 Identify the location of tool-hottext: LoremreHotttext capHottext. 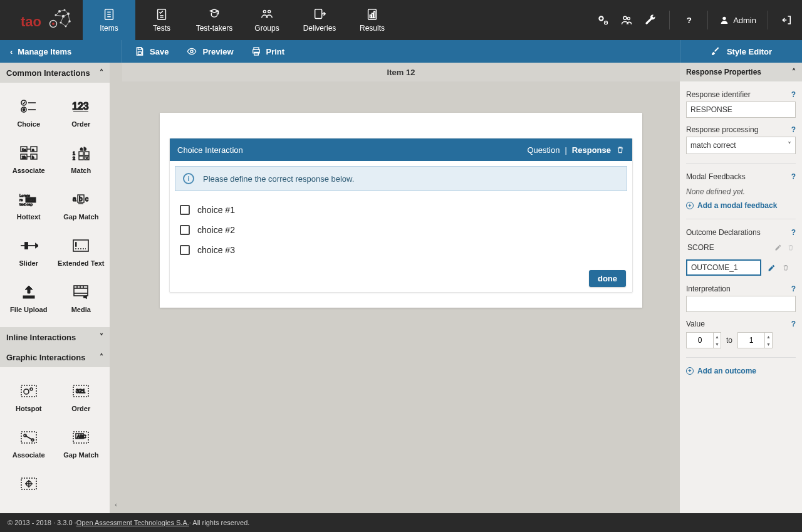
(29, 205).